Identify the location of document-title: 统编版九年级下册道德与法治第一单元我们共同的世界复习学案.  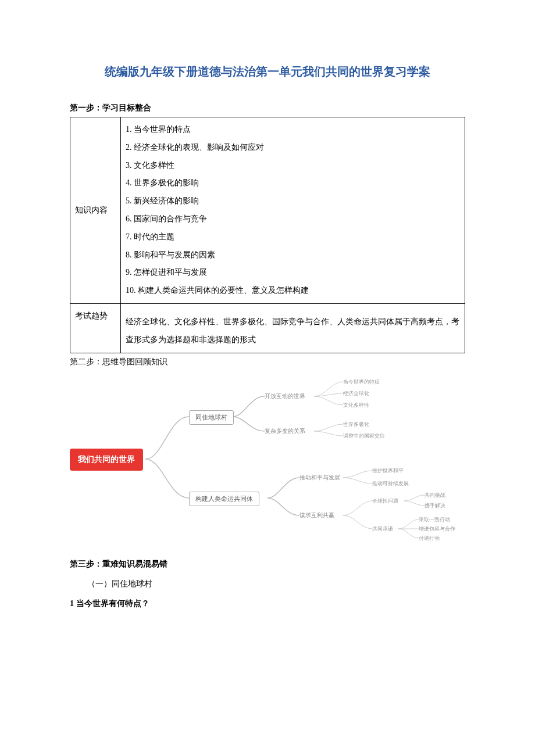
(268, 72).